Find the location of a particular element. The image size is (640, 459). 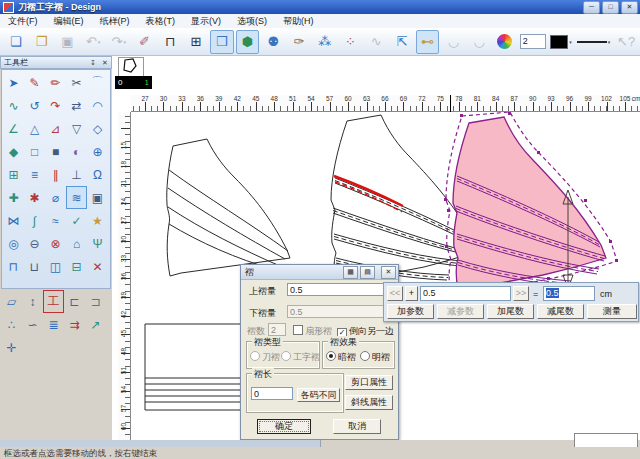

grid-table-button: ⊞ is located at coordinates (196, 42).